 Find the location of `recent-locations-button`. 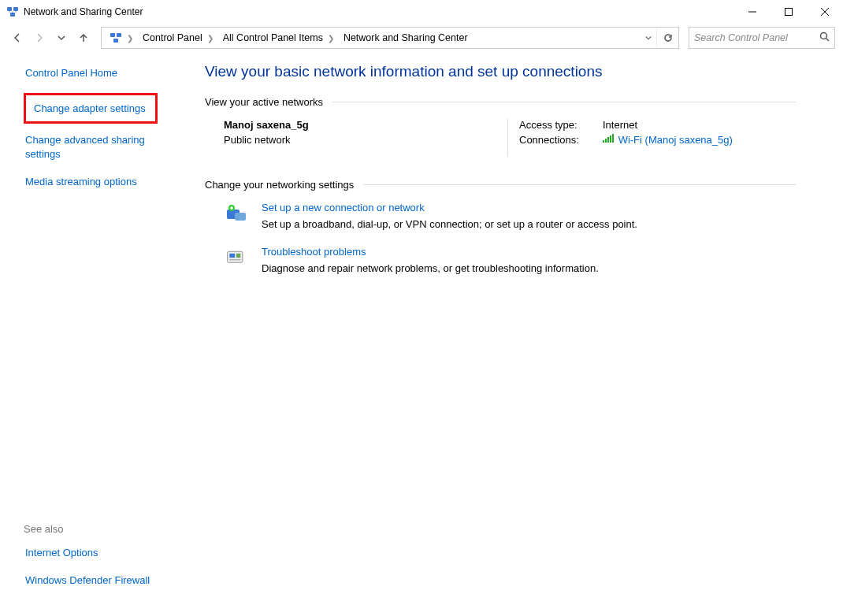

recent-locations-button is located at coordinates (61, 38).